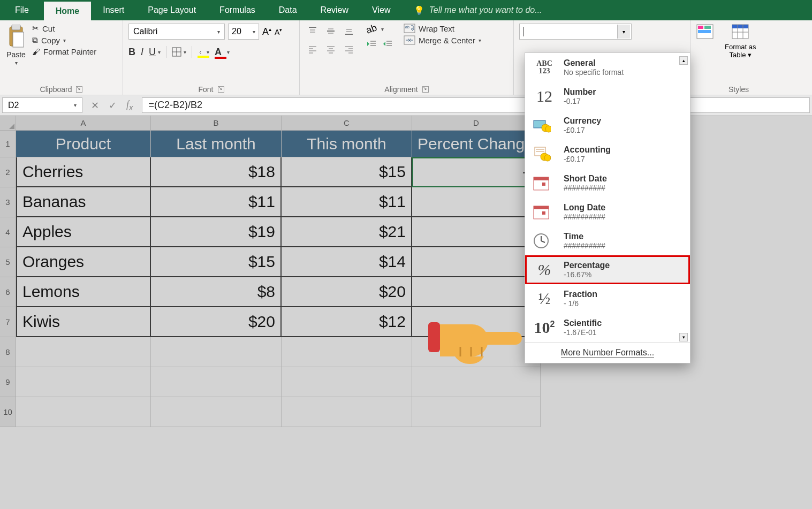  Describe the element at coordinates (8, 412) in the screenshot. I see `row-header-10: 10` at that location.